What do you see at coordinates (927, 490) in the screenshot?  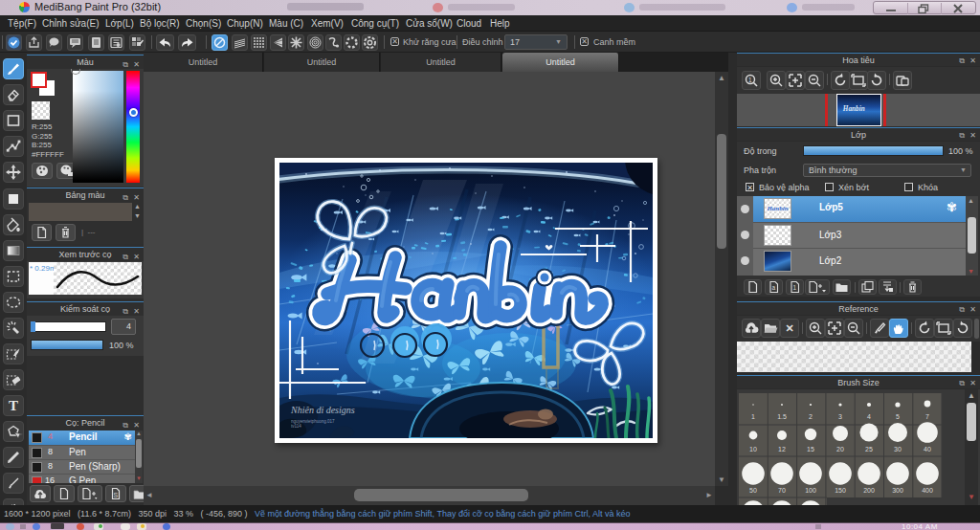 I see `svg-text: 400` at bounding box center [927, 490].